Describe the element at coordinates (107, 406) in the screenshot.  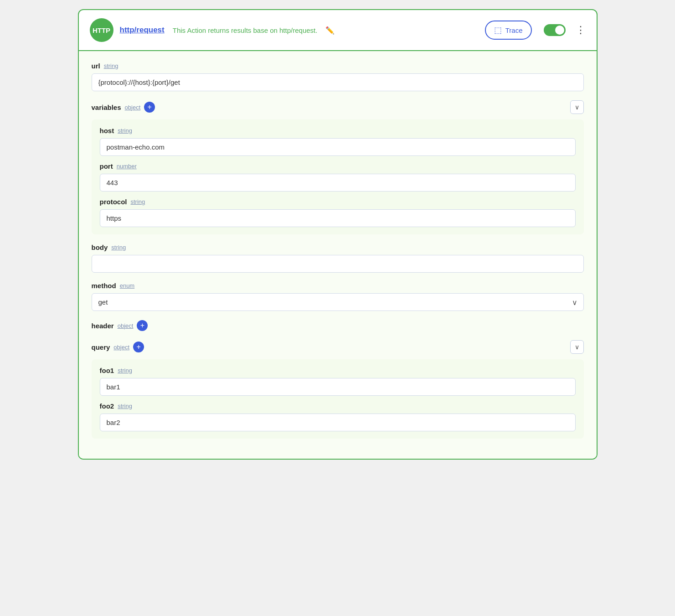
I see `foo2-field-name: foo2` at that location.